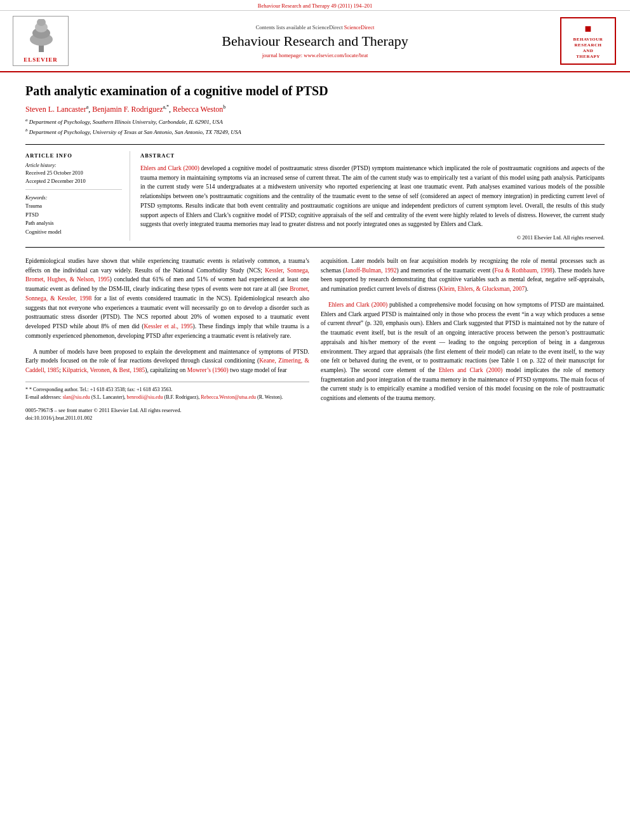  What do you see at coordinates (168, 403) in the screenshot?
I see `footnotes: * * Corresponding author. Tel.: +1 618 4…` at bounding box center [168, 403].